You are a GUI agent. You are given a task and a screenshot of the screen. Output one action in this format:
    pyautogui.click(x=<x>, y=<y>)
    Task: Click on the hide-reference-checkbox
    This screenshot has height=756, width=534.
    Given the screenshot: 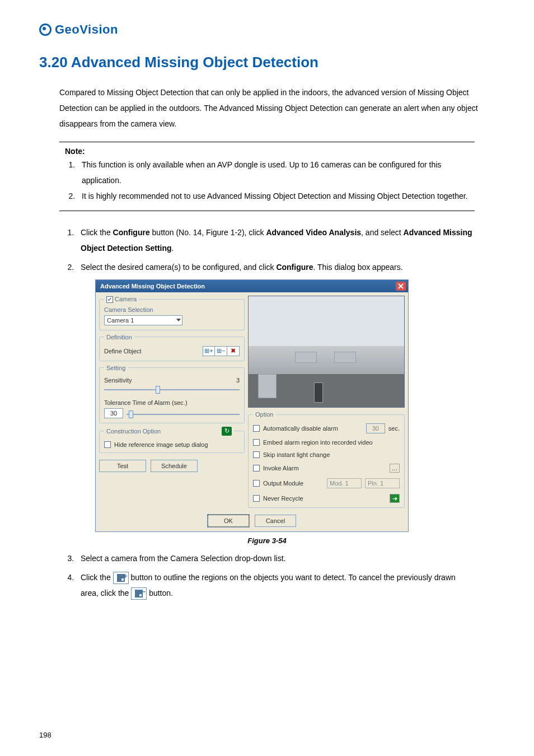 What is the action you would take?
    pyautogui.click(x=107, y=445)
    